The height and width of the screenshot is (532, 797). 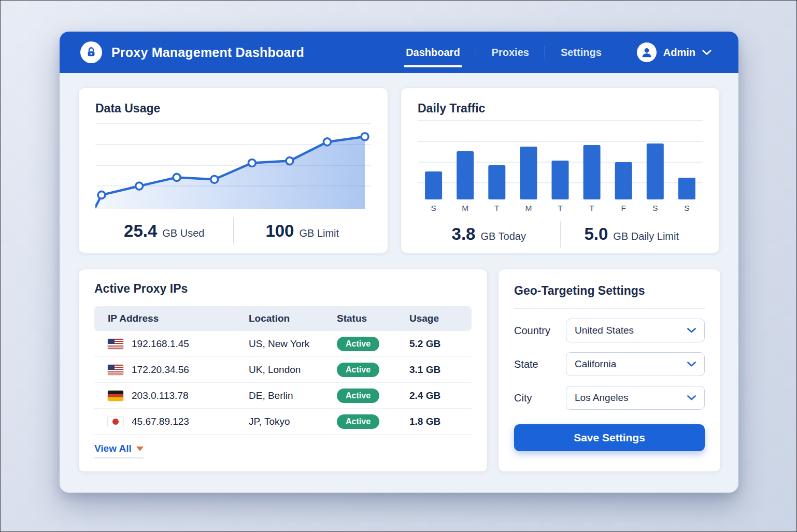 What do you see at coordinates (283, 344) in the screenshot?
I see `table-row: 192.168.1.45 US, New York Active 5.2 GB` at bounding box center [283, 344].